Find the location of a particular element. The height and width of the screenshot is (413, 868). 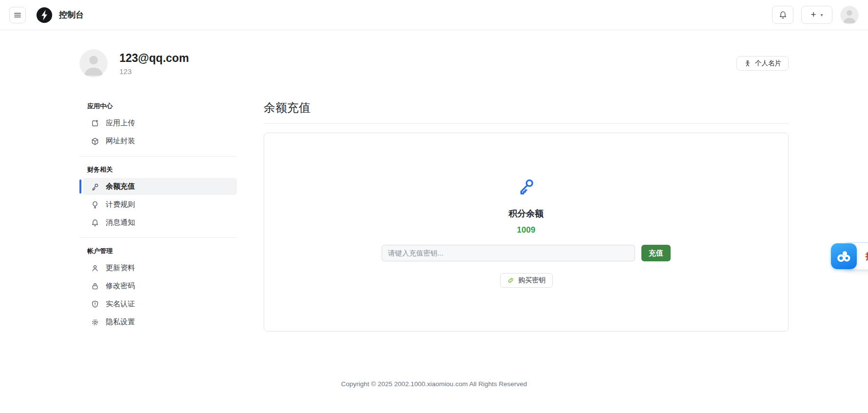

gear-icon is located at coordinates (95, 322).